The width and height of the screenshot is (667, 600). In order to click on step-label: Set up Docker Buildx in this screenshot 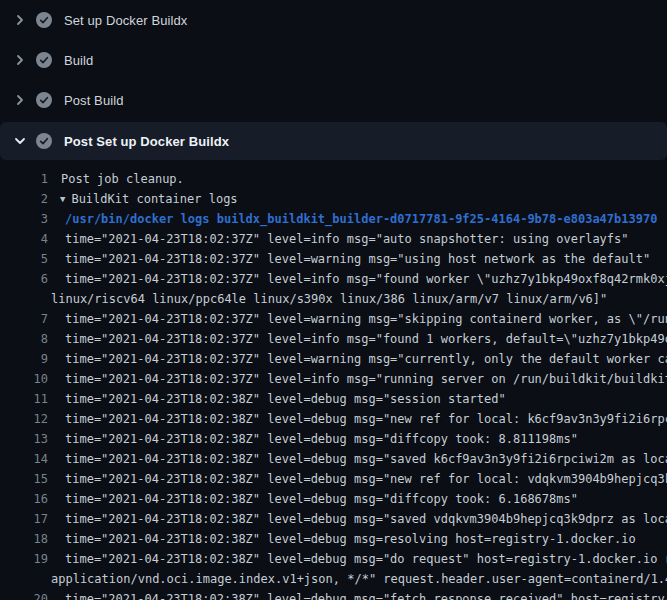, I will do `click(126, 20)`.